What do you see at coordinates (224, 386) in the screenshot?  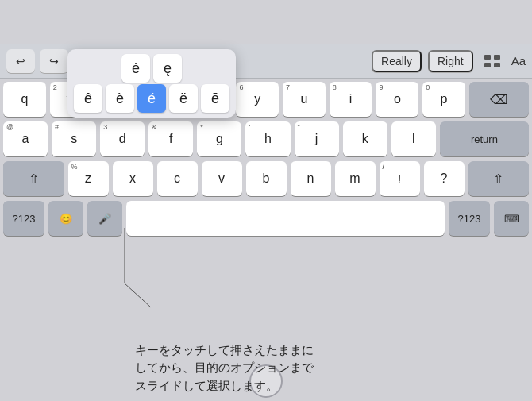 I see `caption-line3: スライドして選択します。` at bounding box center [224, 386].